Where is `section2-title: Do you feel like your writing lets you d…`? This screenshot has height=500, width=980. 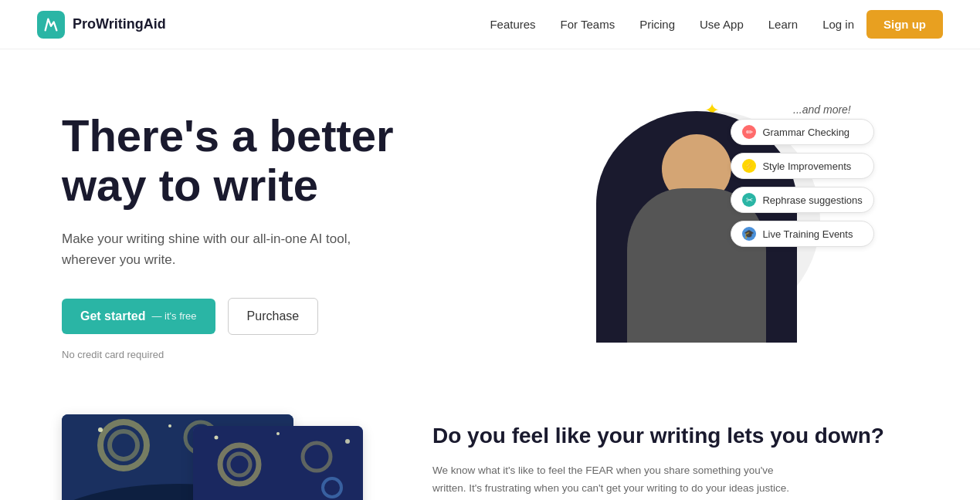
section2-title: Do you feel like your writing lets you d… is located at coordinates (675, 436).